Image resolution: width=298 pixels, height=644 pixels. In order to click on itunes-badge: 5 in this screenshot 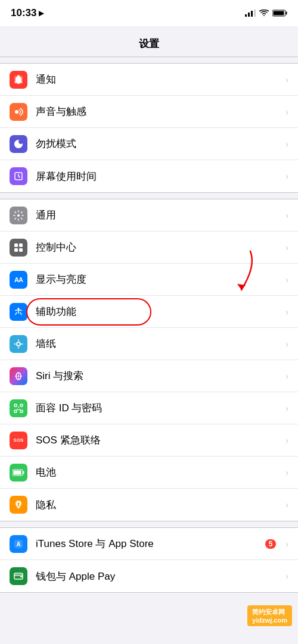, I will do `click(271, 544)`.